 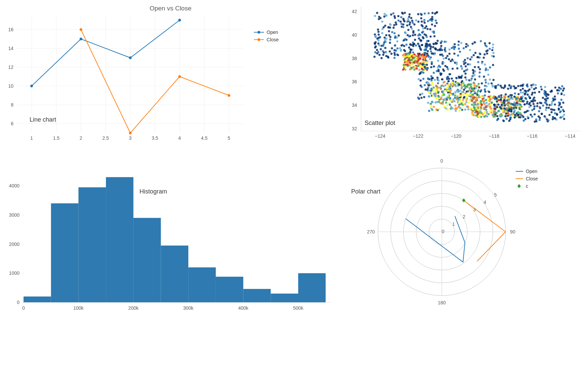 What do you see at coordinates (14, 244) in the screenshot?
I see `svg-text: 2000` at bounding box center [14, 244].